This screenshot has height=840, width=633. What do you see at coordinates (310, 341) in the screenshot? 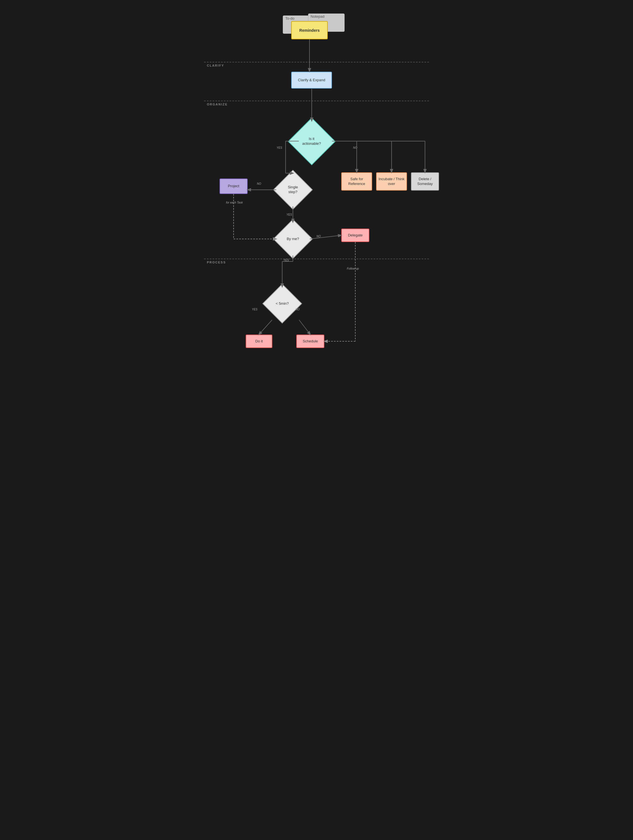
I see `schedule-box: Schedule` at bounding box center [310, 341].